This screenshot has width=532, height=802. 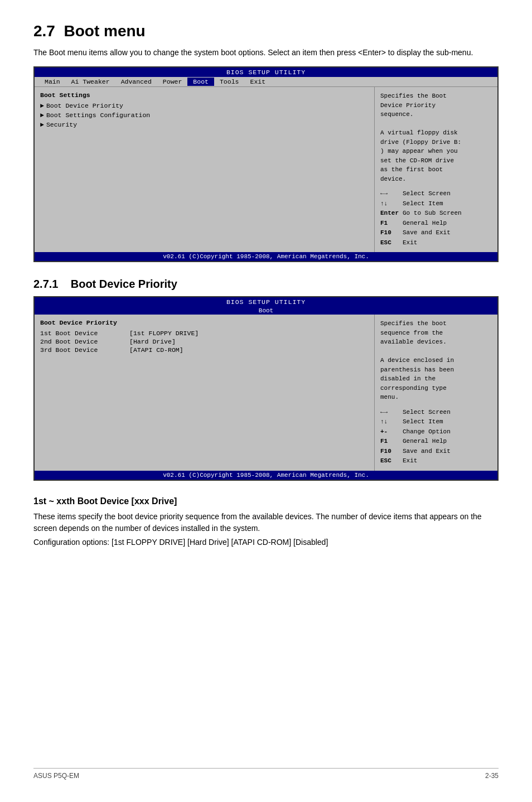 I want to click on bios-help-keys-1: ←→ Select Screen ↑↓ Select Item Enter Go…, so click(x=436, y=218).